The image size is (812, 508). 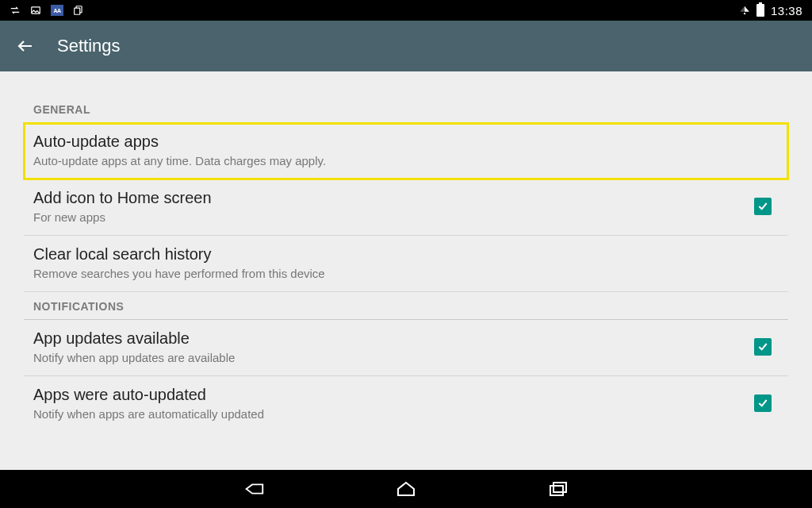 What do you see at coordinates (89, 46) in the screenshot?
I see `page-title: Settings` at bounding box center [89, 46].